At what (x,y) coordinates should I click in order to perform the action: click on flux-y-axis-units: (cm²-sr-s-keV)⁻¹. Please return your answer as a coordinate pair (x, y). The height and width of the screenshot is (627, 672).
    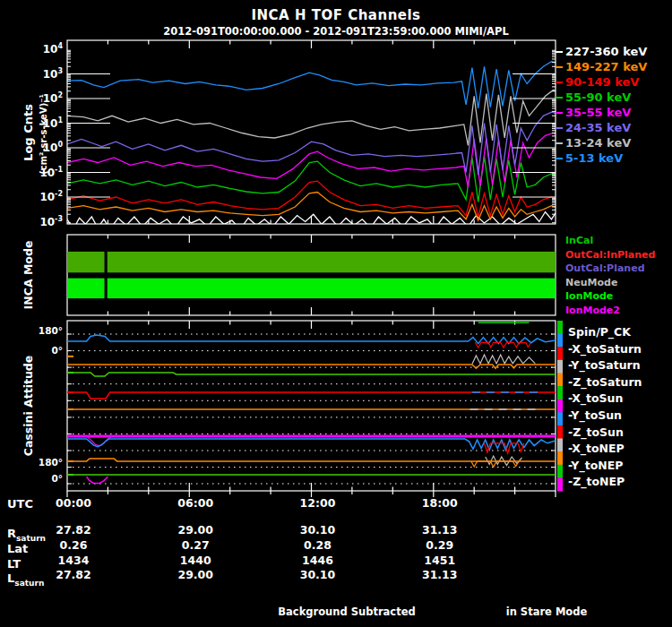
    Looking at the image, I should click on (43, 134).